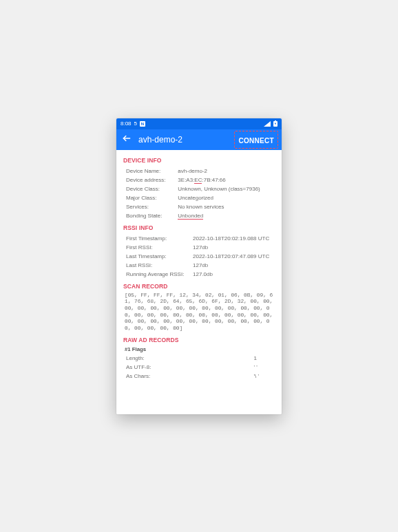 Image resolution: width=398 pixels, height=532 pixels. I want to click on connect-label: CONNECT, so click(256, 140).